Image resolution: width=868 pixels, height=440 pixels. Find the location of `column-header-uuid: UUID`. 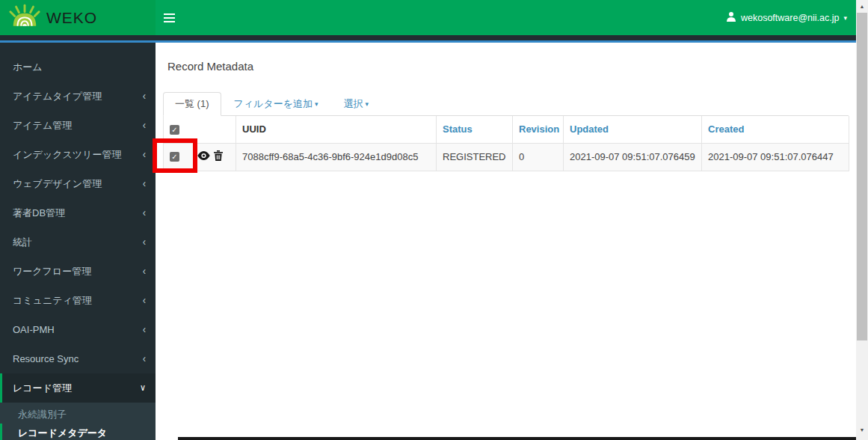

column-header-uuid: UUID is located at coordinates (336, 129).